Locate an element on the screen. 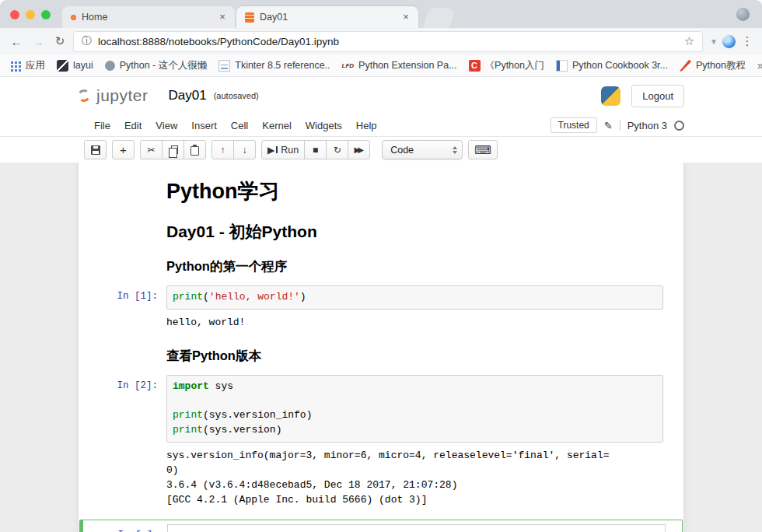 The height and width of the screenshot is (532, 762). code-input-editing is located at coordinates (417, 528).